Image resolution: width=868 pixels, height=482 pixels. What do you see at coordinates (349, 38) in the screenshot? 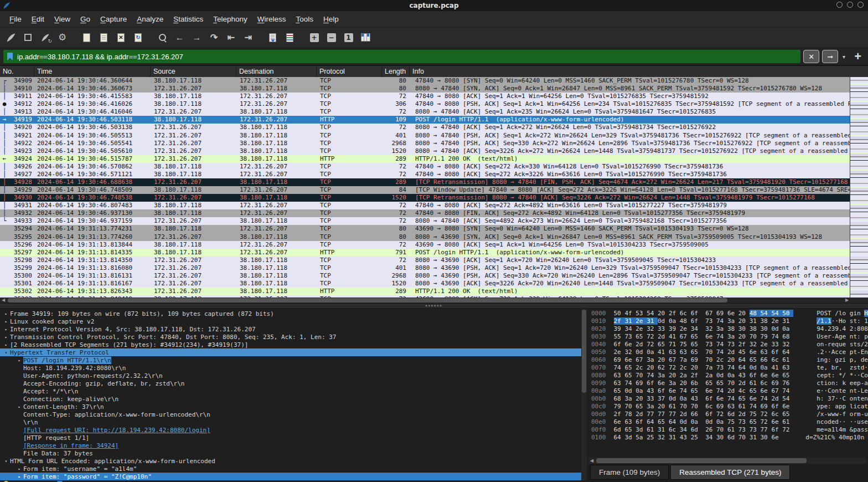
I see `zoom-normal-icon: 1` at bounding box center [349, 38].